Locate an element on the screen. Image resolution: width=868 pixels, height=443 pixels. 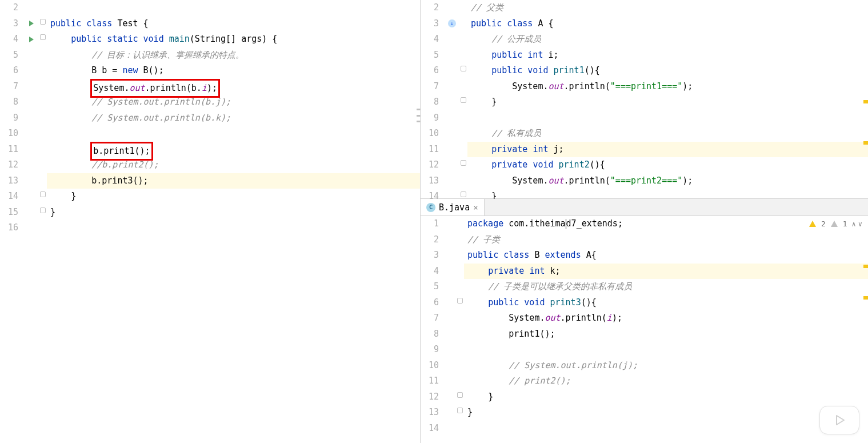
tab-label: B.java is located at coordinates (454, 207).